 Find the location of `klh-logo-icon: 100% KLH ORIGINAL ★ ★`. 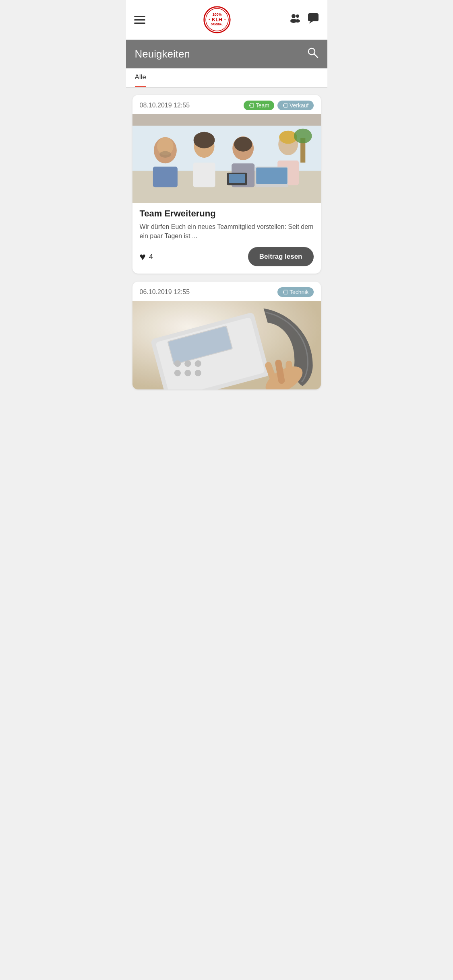

klh-logo-icon: 100% KLH ORIGINAL ★ ★ is located at coordinates (217, 20).